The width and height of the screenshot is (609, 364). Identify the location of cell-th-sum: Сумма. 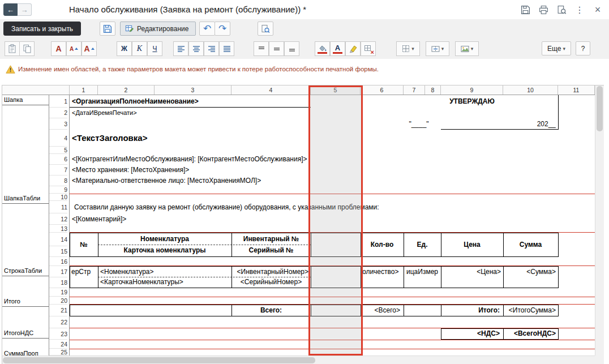
(531, 245).